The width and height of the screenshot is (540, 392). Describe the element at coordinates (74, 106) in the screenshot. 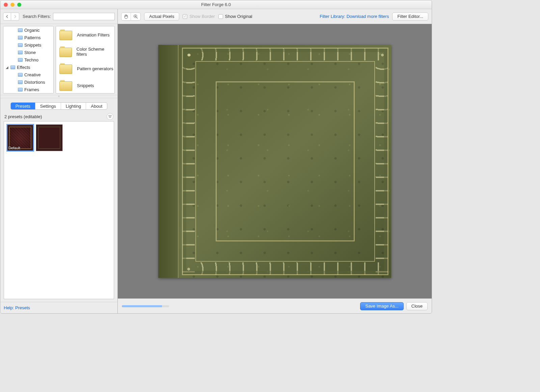

I see `tab-lighting: Lighting` at that location.